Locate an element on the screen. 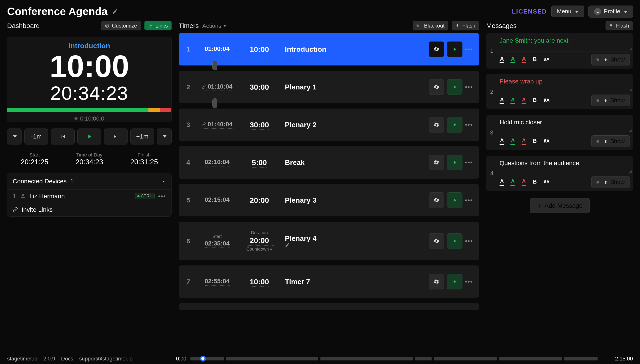  timer-duration: 10:00 is located at coordinates (259, 50).